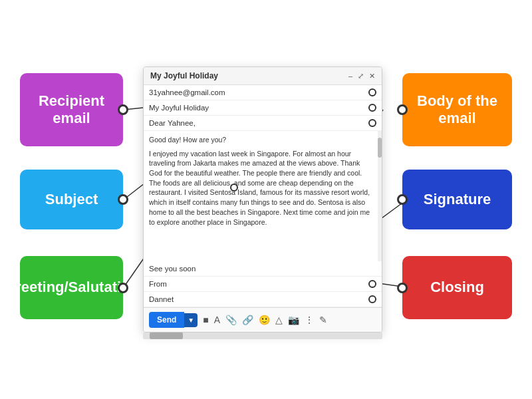 This screenshot has height=399, width=532. I want to click on closing-value: See you soon, so click(263, 269).